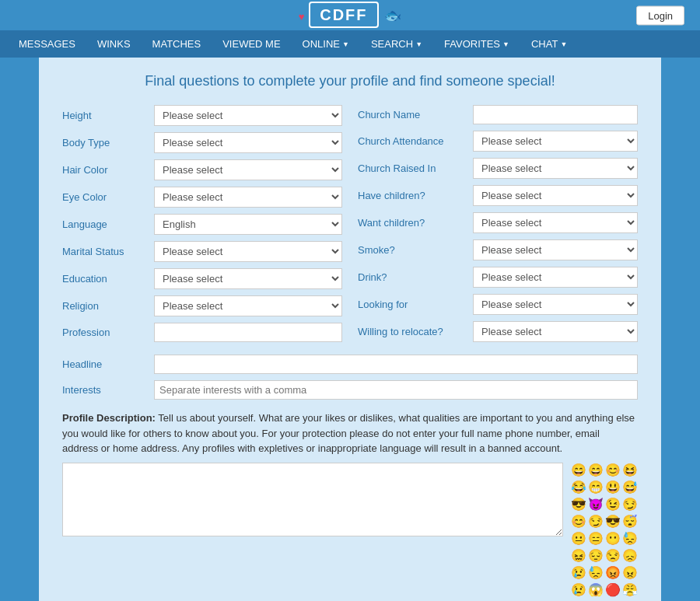 The height and width of the screenshot is (601, 700). I want to click on nav-online: ONLINE▼, so click(326, 44).